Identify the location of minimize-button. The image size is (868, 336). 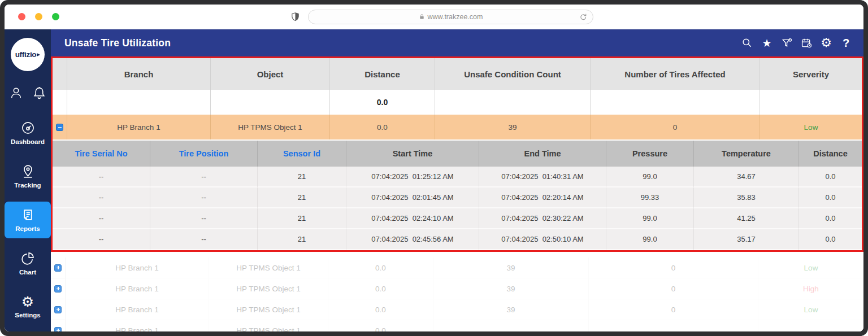
(38, 17).